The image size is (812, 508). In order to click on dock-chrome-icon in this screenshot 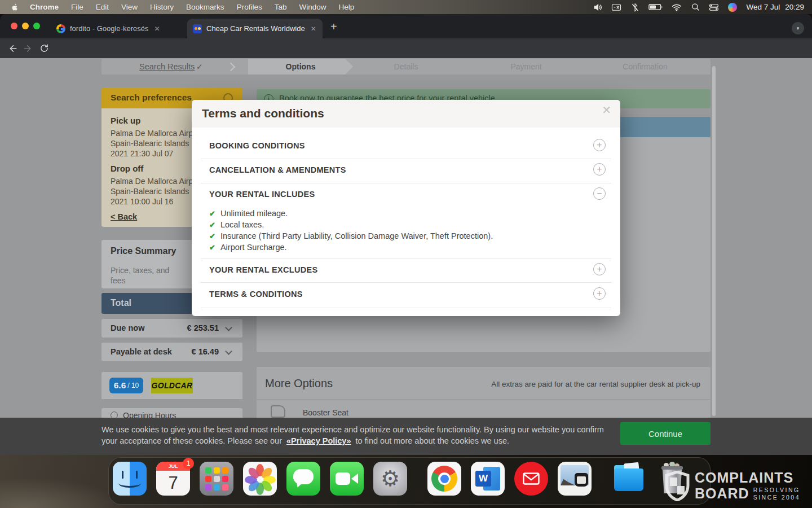, I will do `click(444, 479)`.